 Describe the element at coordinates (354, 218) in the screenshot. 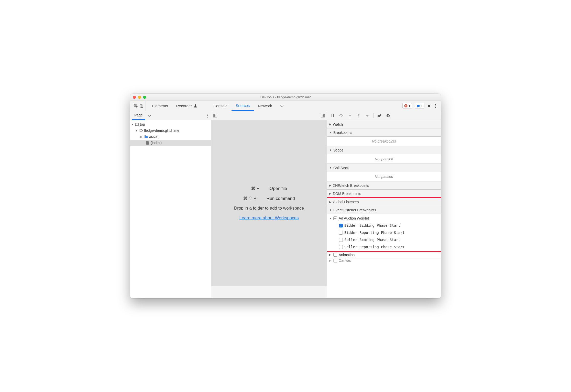

I see `elb-ad-auction-label: Ad Auction Worklet` at that location.